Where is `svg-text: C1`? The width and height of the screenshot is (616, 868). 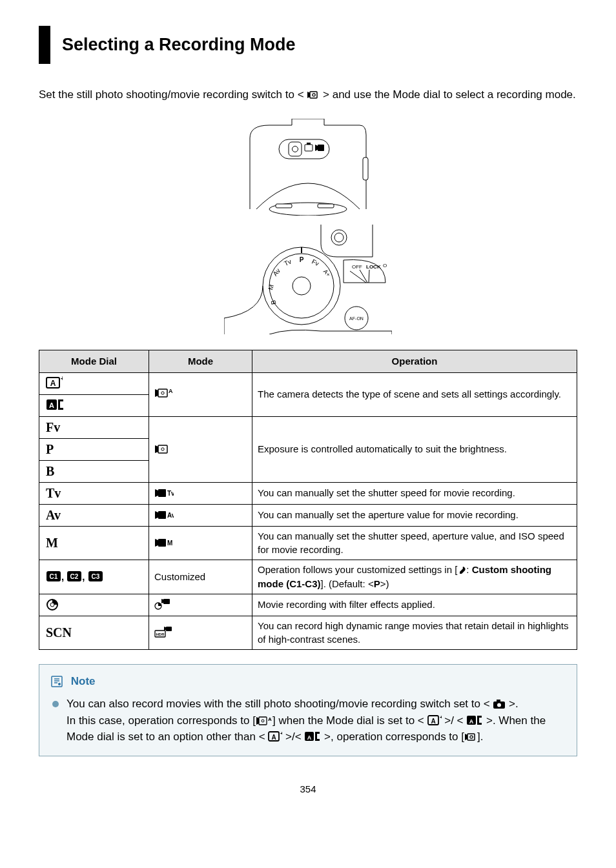 svg-text: C1 is located at coordinates (54, 577).